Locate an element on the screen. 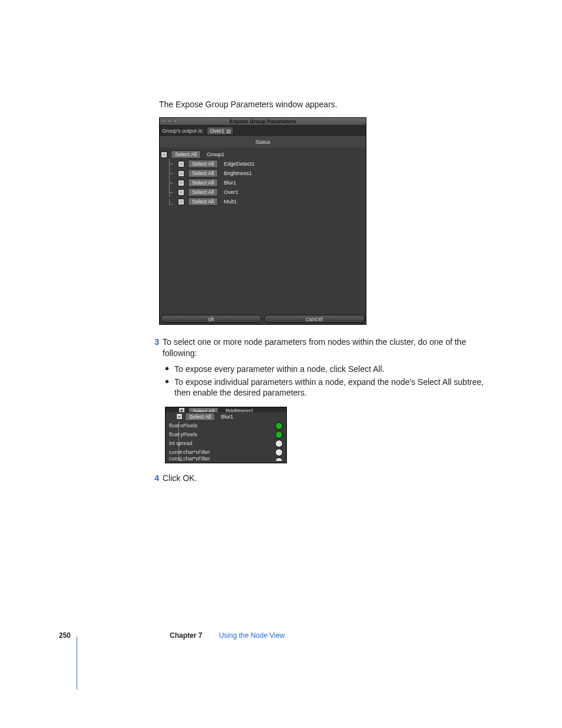 The image size is (562, 728). bullet-item: To expose every parameter within a node,… is located at coordinates (329, 369).